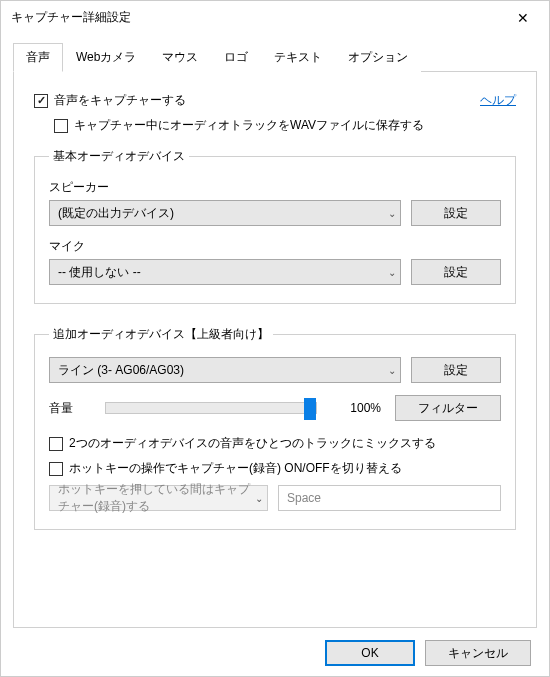  I want to click on volume-slider-thumb, so click(310, 409).